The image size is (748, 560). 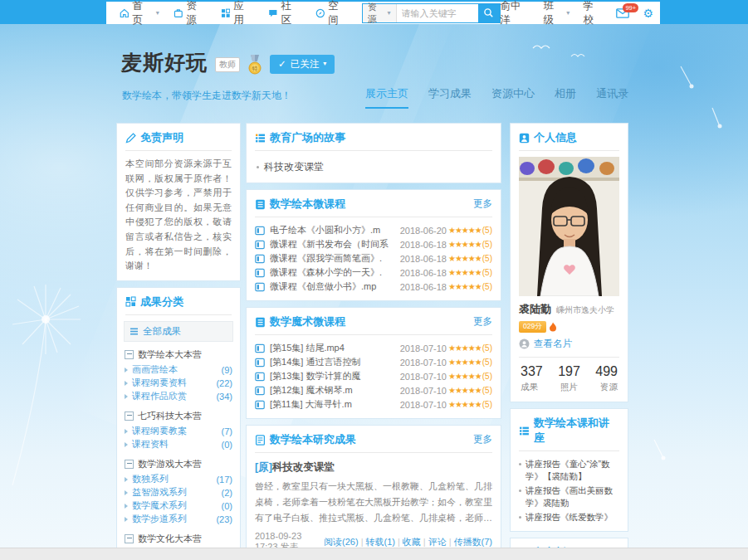 I want to click on category-group: 七巧科技大本营 课程纲要教案(7) 课程资料(0), so click(x=178, y=428).